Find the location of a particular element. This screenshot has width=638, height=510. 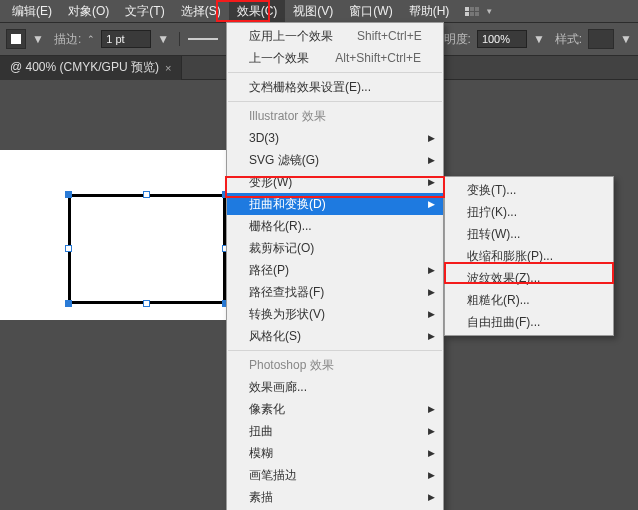

menu-view: 视图(V) is located at coordinates (313, 11).